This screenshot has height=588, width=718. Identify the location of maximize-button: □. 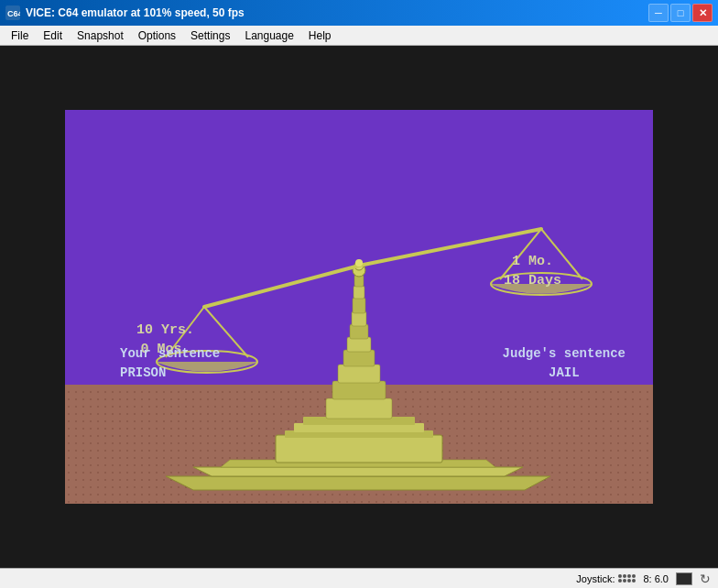
(680, 13).